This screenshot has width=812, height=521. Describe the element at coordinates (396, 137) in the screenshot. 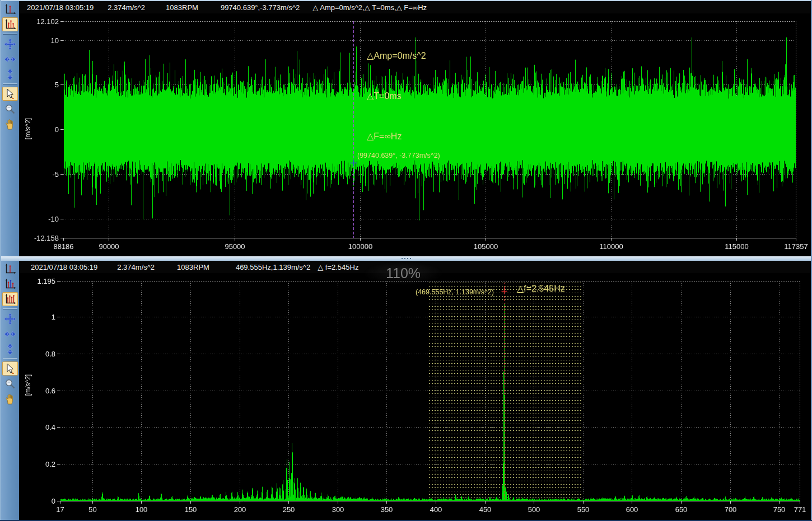

I see `delta-f-line: △F=∞Hz` at that location.